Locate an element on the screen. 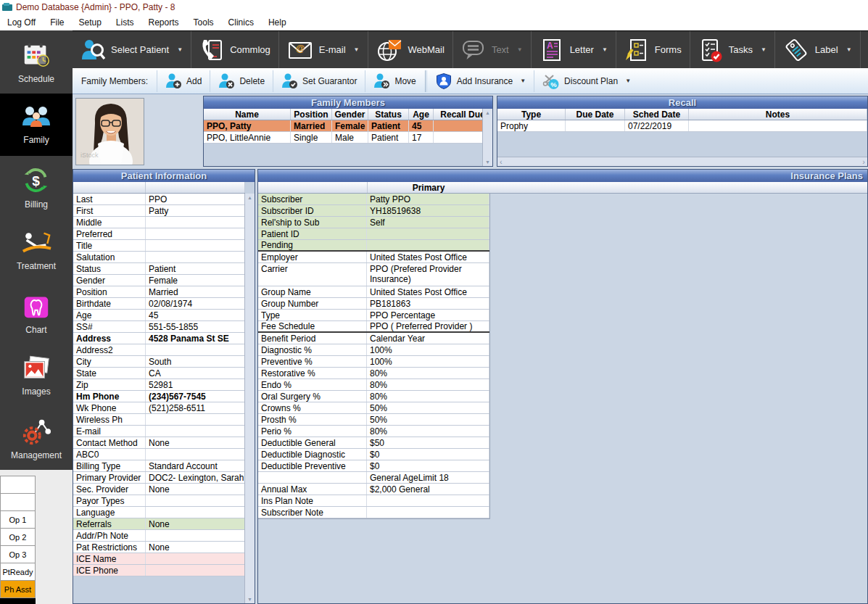 Image resolution: width=868 pixels, height=604 pixels. operatory-cell: Ph Asst is located at coordinates (17, 589).